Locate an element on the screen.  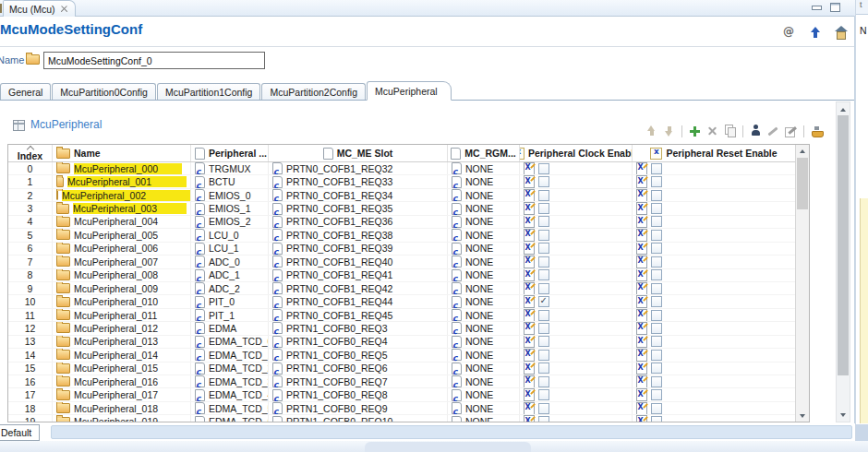
copy-icon is located at coordinates (729, 131).